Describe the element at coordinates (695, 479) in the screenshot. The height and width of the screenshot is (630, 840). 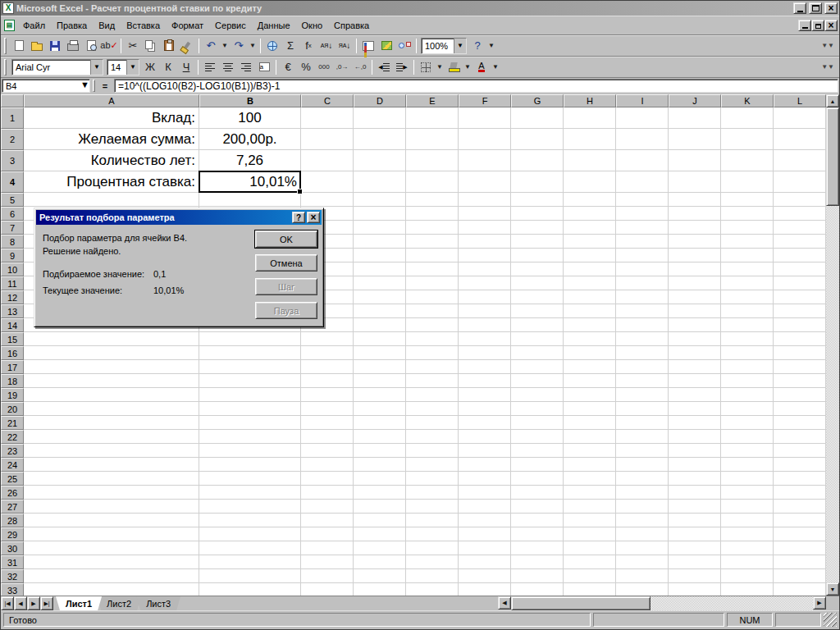
I see `cell-J25` at that location.